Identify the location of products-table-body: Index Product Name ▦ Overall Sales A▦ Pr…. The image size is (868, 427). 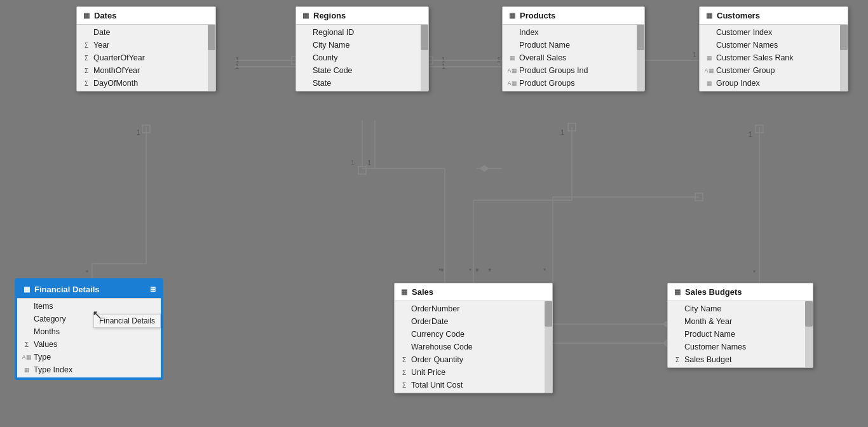
(573, 58).